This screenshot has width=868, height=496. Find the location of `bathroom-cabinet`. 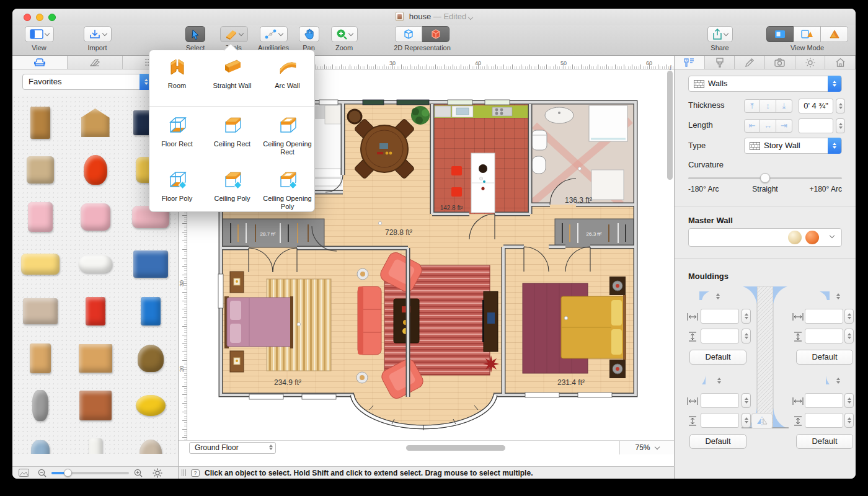

bathroom-cabinet is located at coordinates (608, 185).